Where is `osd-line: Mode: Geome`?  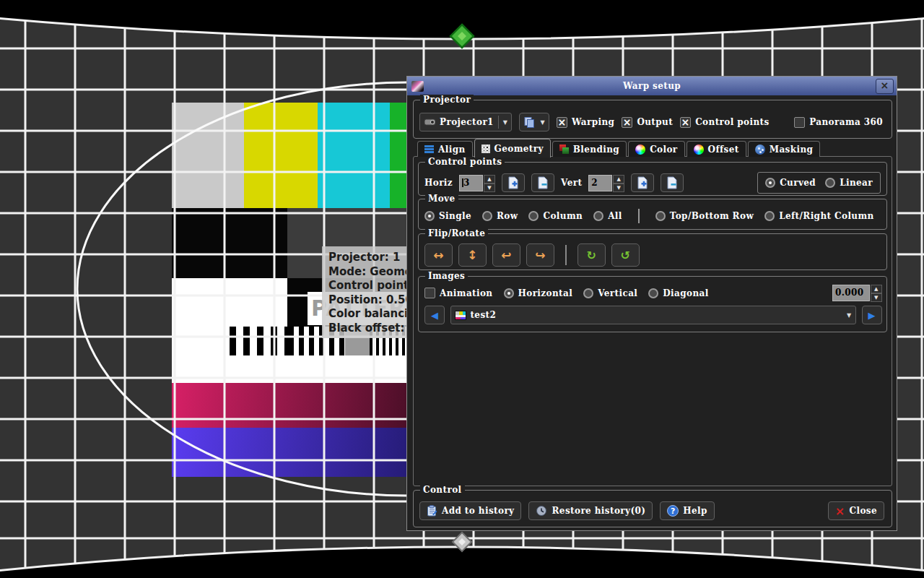 osd-line: Mode: Geome is located at coordinates (371, 272).